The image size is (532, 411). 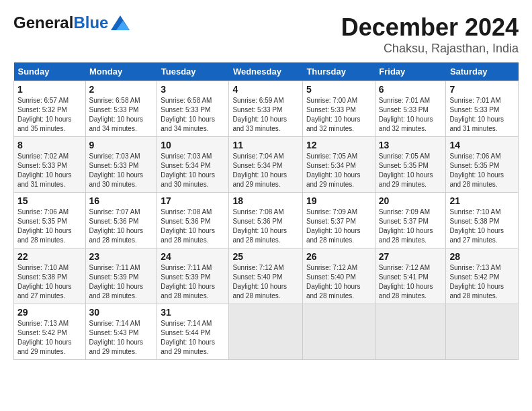 I want to click on logo-text: GeneralBlue, so click(x=60, y=23).